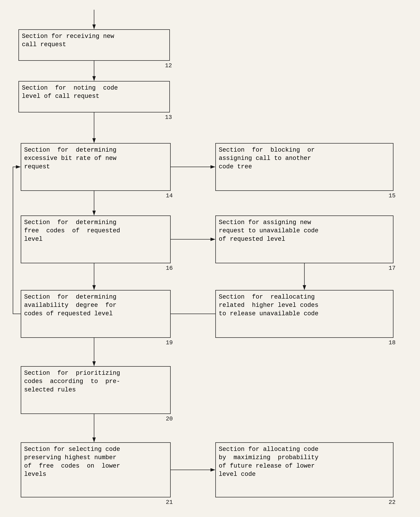  What do you see at coordinates (169, 343) in the screenshot?
I see `label-box19: 19` at bounding box center [169, 343].